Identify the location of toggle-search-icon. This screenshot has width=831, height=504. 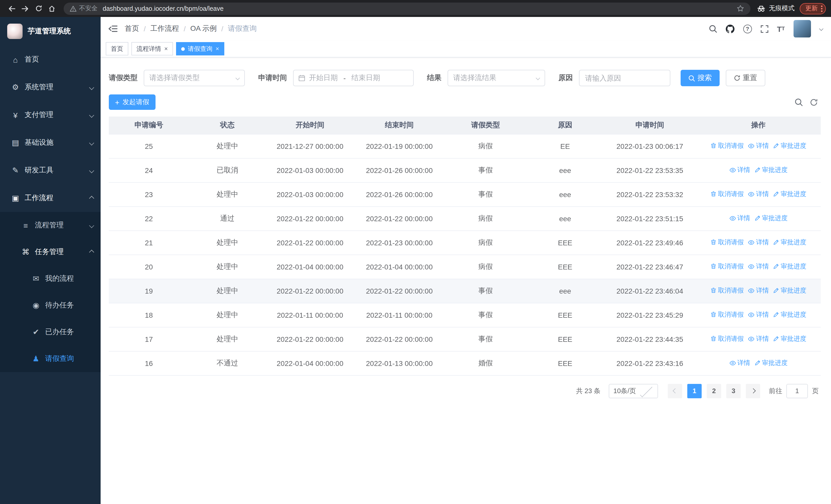
(799, 102).